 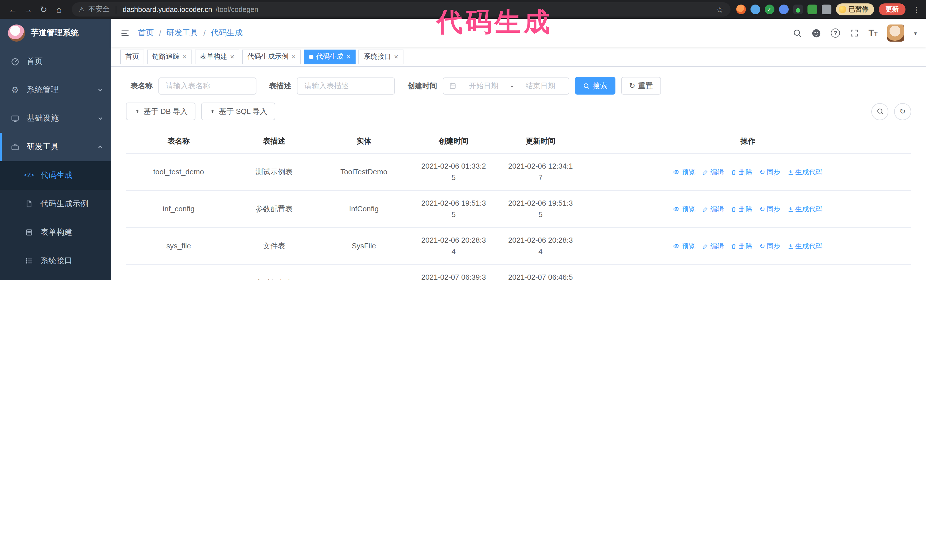 I want to click on search-button: 搜索, so click(x=595, y=86).